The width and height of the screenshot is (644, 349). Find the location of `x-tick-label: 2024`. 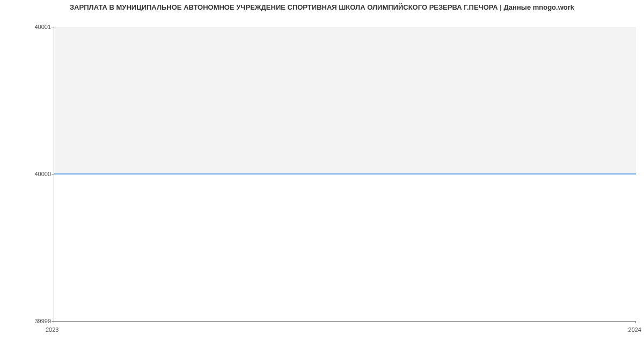

x-tick-label: 2024 is located at coordinates (635, 330).